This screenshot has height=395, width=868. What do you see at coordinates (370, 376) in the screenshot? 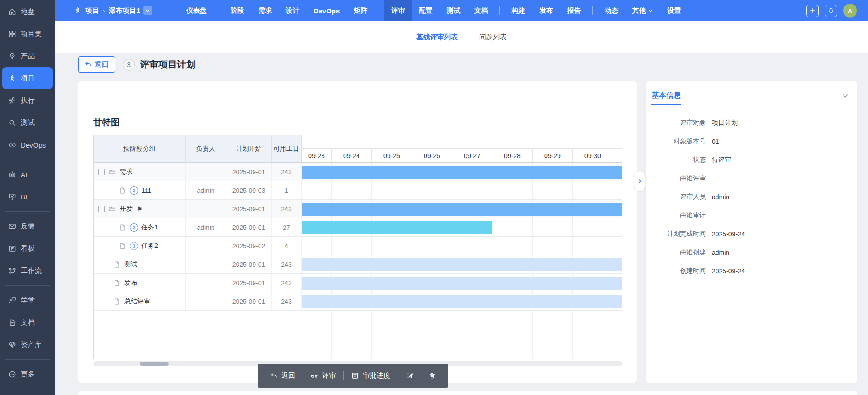
I see `toolbar-审批进度-button: 审批进度` at bounding box center [370, 376].